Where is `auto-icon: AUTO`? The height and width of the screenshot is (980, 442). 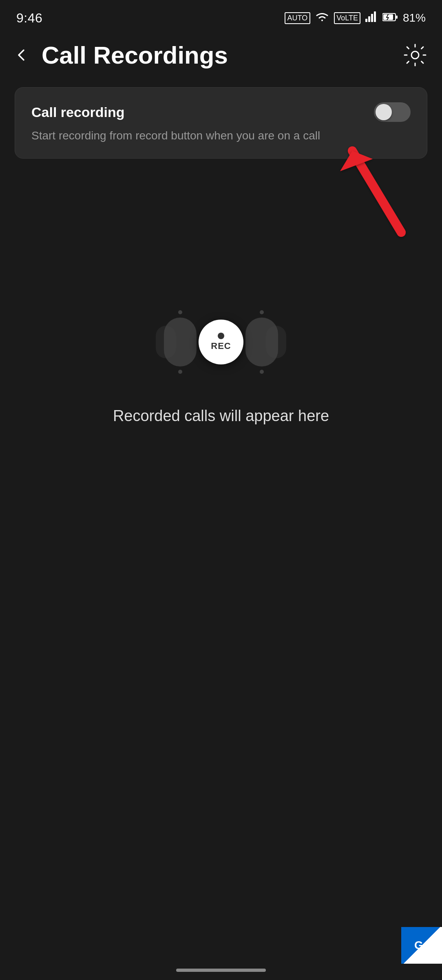 auto-icon: AUTO is located at coordinates (298, 18).